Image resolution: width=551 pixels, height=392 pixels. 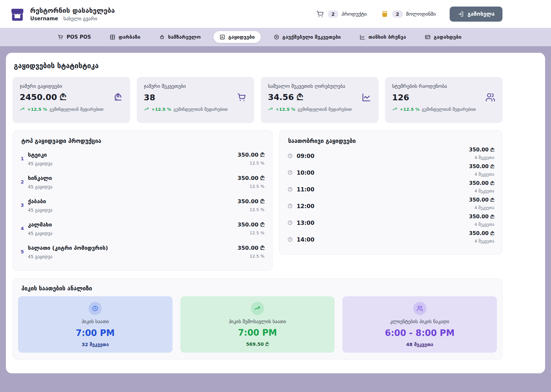 What do you see at coordinates (162, 37) in the screenshot?
I see `kitchen-pot-icon` at bounding box center [162, 37].